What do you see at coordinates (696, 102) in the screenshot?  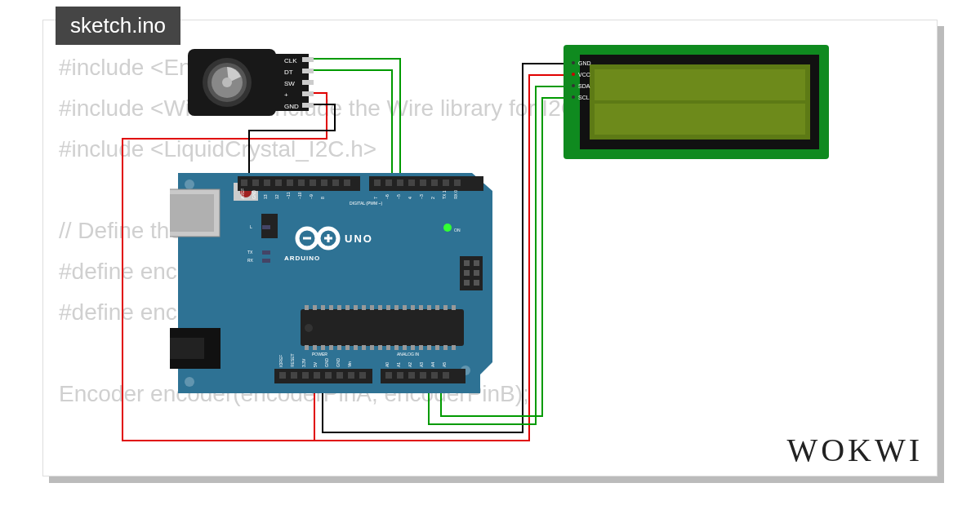 I see `lcd-display: GND VCC SDA SCL` at bounding box center [696, 102].